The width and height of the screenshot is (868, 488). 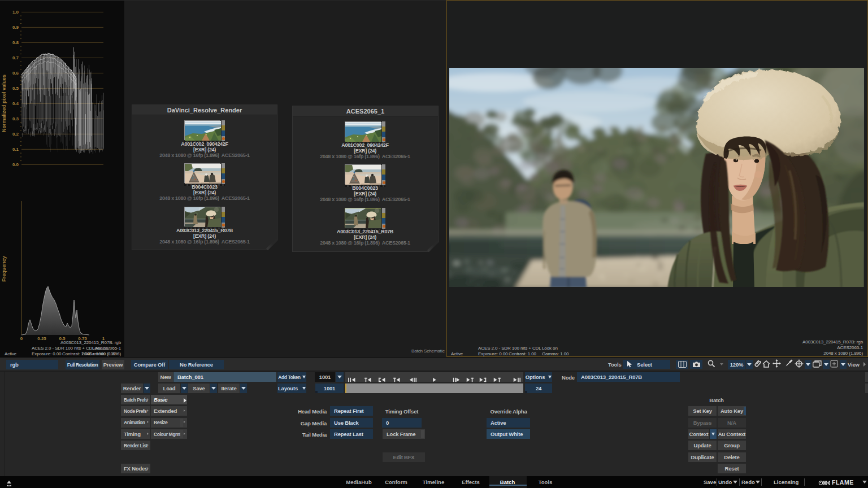 What do you see at coordinates (21, 339) in the screenshot?
I see `svg-text: 0` at bounding box center [21, 339].